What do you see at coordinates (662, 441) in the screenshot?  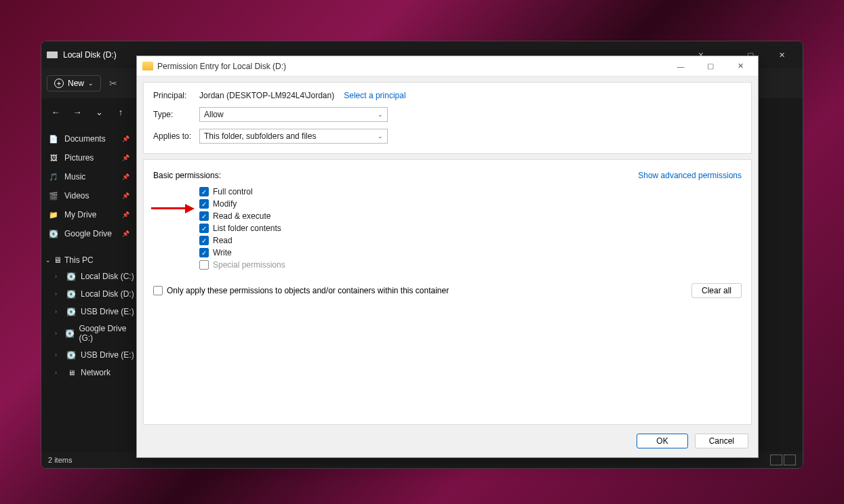 I see `ok-button: OK` at bounding box center [662, 441].